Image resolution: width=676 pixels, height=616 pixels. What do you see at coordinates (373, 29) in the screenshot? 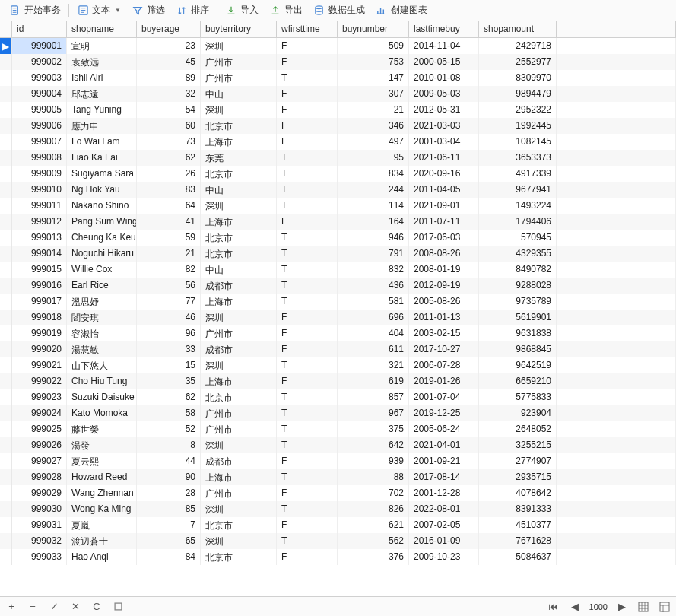
I see `column-header-buynumber: buynumber` at bounding box center [373, 29].